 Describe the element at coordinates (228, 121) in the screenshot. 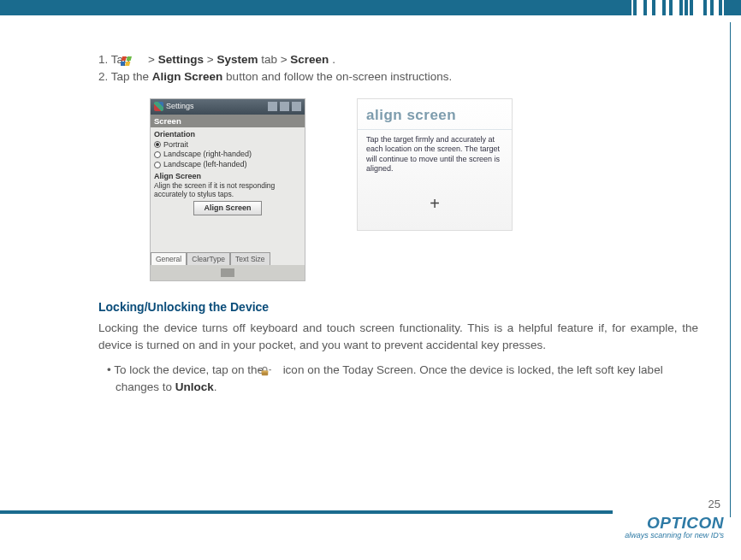

I see `shot1-screen-header: Screen` at that location.